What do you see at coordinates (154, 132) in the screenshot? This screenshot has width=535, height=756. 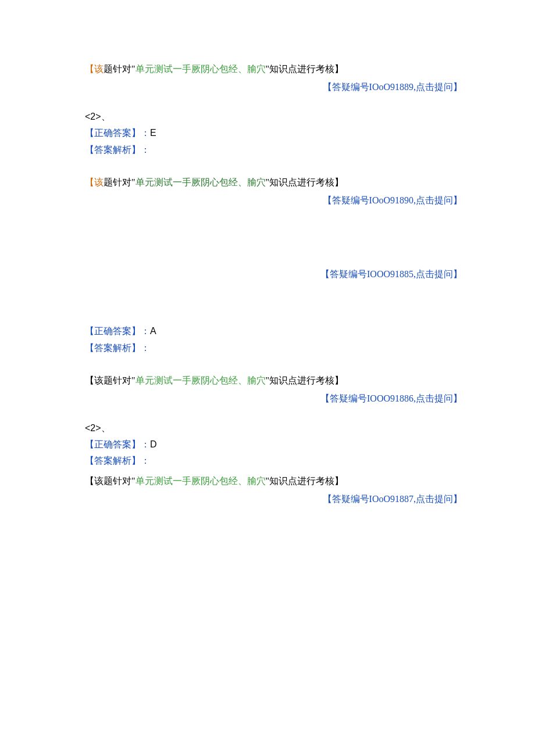 I see `answer-value: E` at bounding box center [154, 132].